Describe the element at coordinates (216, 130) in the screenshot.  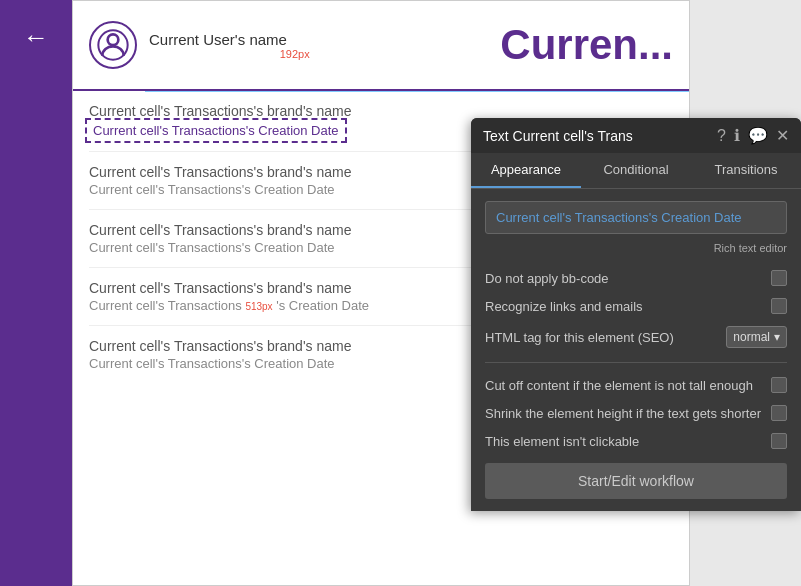
I see `creation-date: Current cell's Transactions's Creation D…` at that location.